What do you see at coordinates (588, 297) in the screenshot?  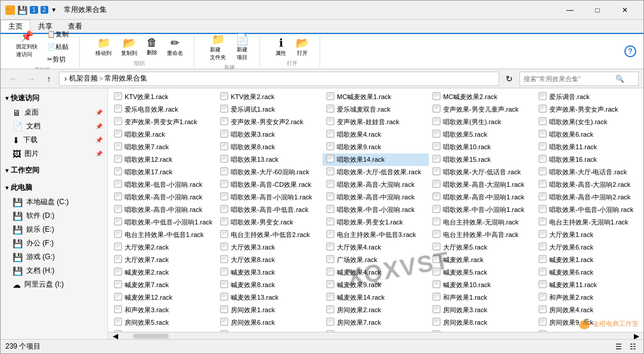 I see `file-item: 和声效果2.rack` at bounding box center [588, 297].